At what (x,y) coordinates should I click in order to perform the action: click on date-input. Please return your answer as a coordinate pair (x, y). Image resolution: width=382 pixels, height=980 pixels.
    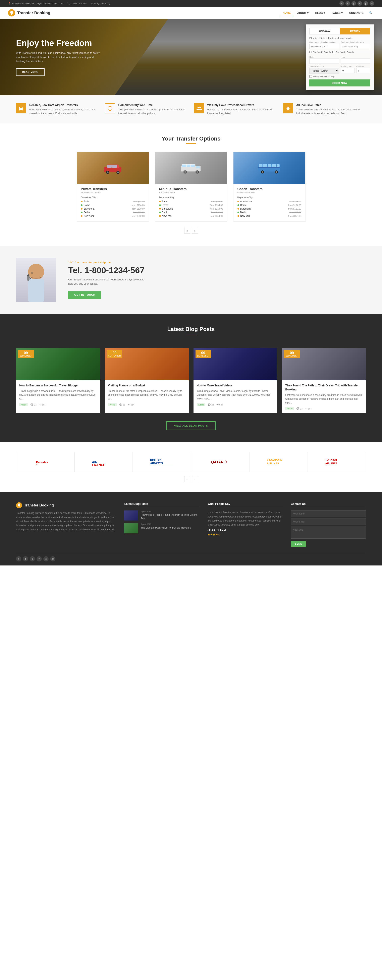
    Looking at the image, I should click on (324, 61).